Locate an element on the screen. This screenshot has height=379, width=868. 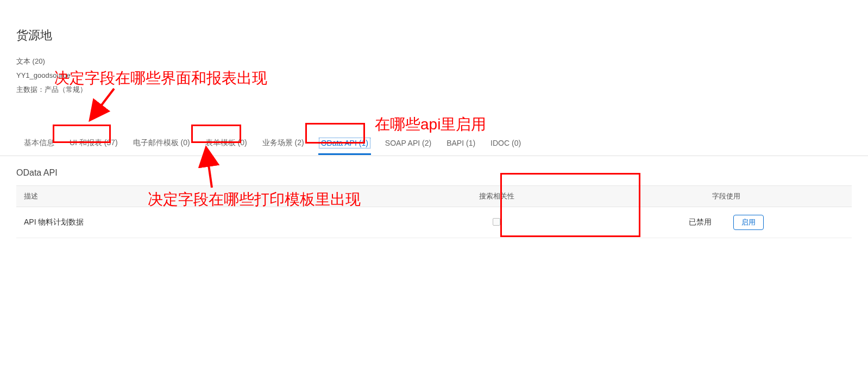
page-title: 货源地 is located at coordinates (434, 35).